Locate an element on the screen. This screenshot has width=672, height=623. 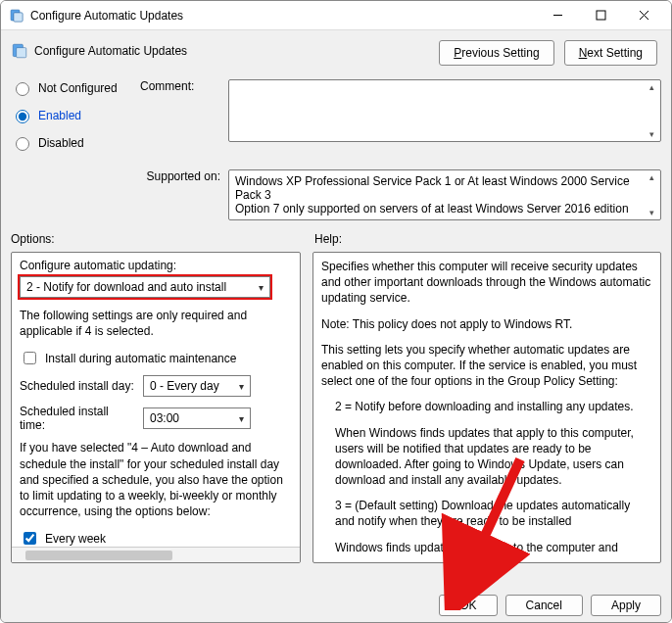
ok-button: OK is located at coordinates (468, 605).